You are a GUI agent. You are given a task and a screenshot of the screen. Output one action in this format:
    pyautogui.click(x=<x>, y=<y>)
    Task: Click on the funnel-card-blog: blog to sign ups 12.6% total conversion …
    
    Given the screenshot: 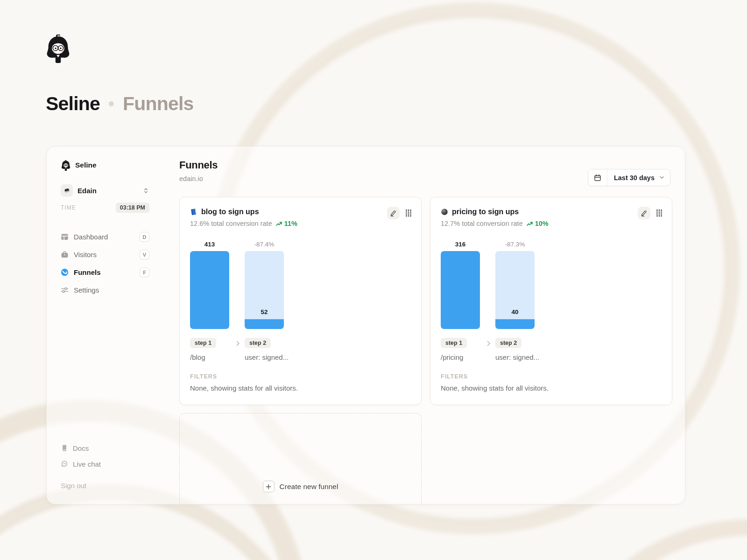 What is the action you would take?
    pyautogui.click(x=301, y=301)
    